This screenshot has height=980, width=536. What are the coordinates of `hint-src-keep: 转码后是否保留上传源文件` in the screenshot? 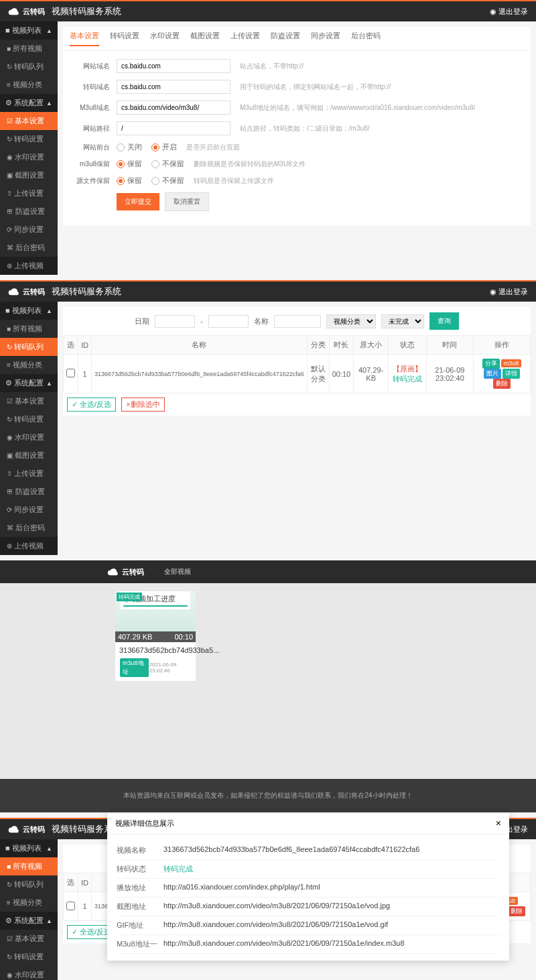 It's located at (234, 181).